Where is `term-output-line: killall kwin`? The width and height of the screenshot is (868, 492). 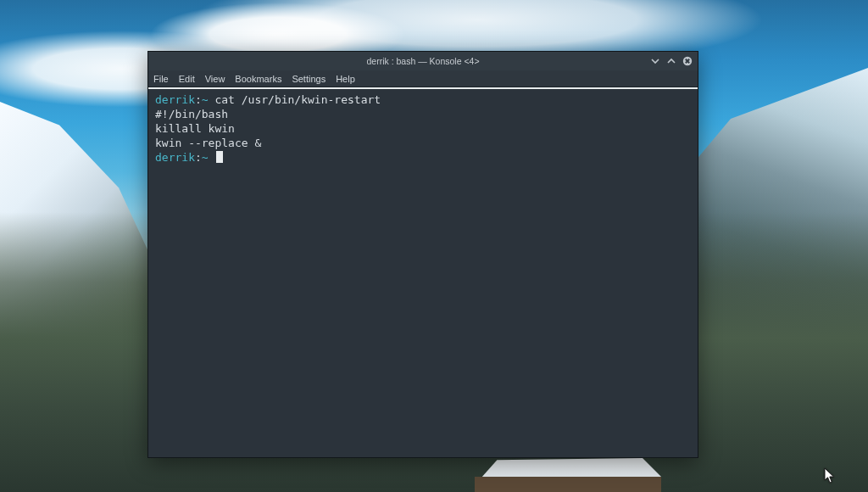 term-output-line: killall kwin is located at coordinates (195, 129).